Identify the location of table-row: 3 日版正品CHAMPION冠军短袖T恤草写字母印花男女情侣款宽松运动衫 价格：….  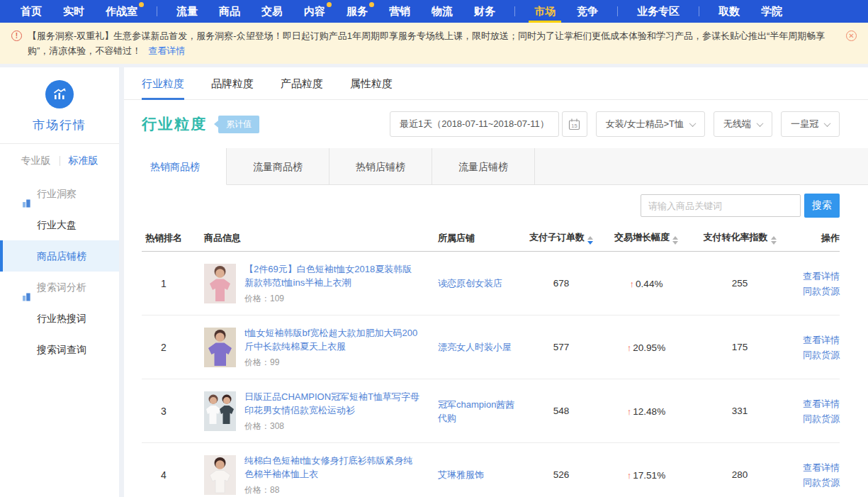
(490, 411).